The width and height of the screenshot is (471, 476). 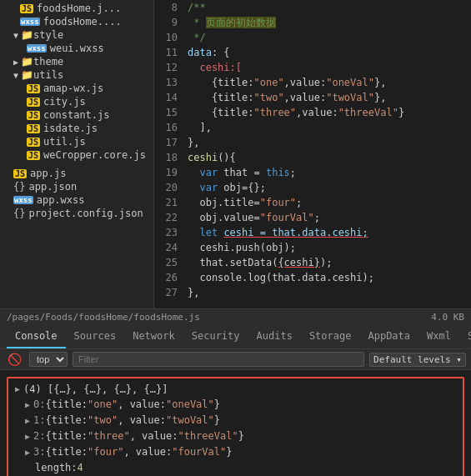 I want to click on tree-item-app-wxss: wxss app.wxss, so click(x=77, y=200).